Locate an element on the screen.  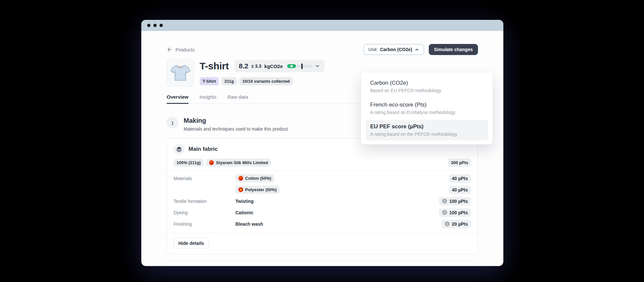
menu-item-carbon: Carbon (CO2e) Based on EU PEFCR methodol… is located at coordinates (427, 87).